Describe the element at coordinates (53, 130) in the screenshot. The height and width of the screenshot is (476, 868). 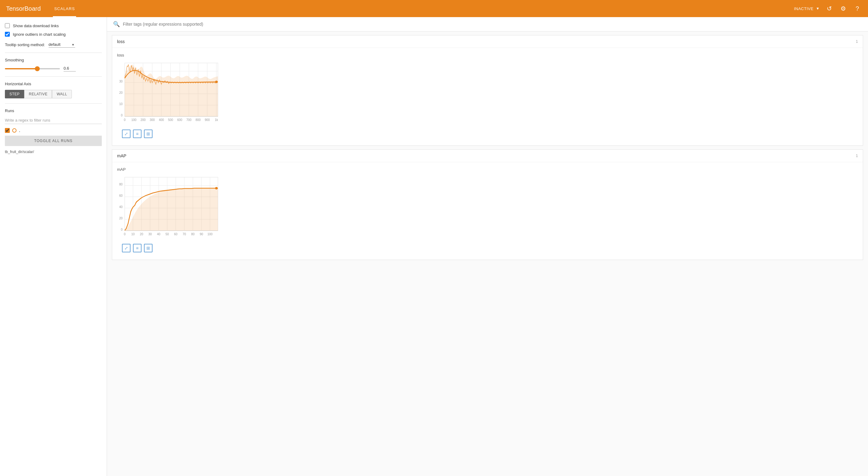
I see `run-item: .` at that location.